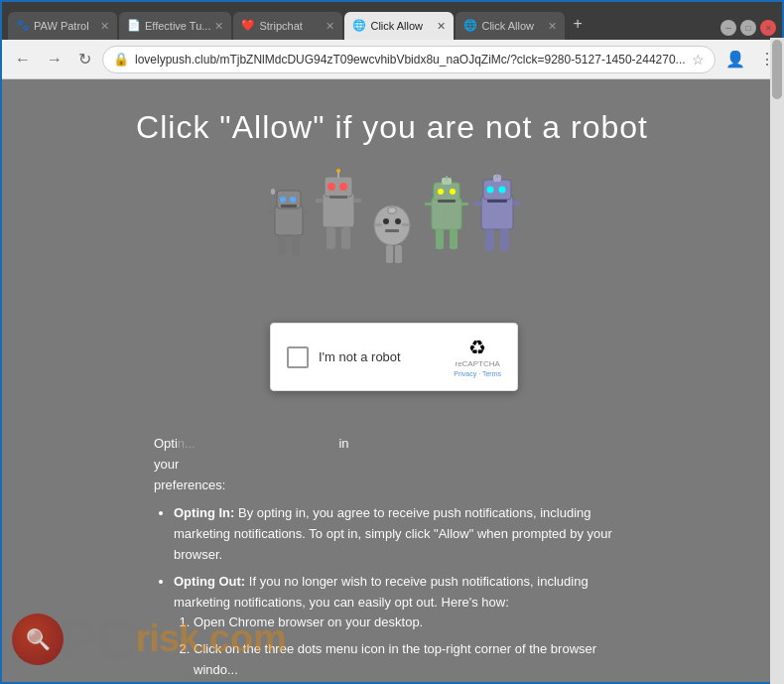  Describe the element at coordinates (512, 26) in the screenshot. I see `tab-label-5: Click Allow` at that location.